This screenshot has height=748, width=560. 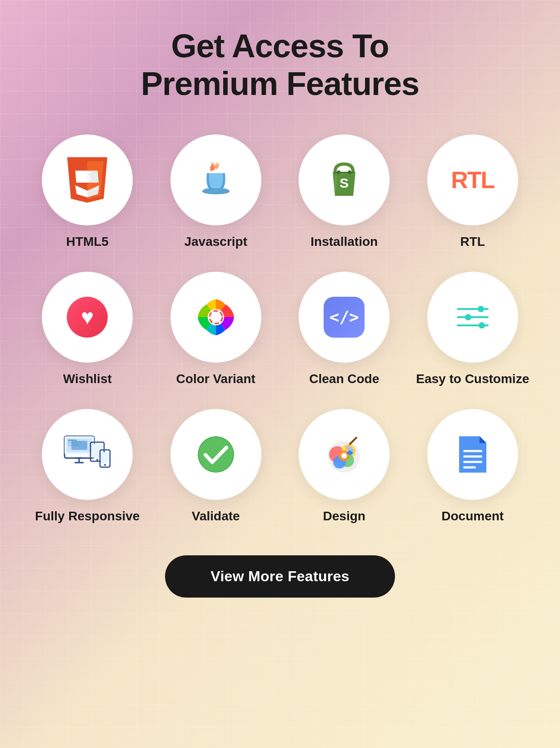 I want to click on javascript-icon, so click(x=216, y=180).